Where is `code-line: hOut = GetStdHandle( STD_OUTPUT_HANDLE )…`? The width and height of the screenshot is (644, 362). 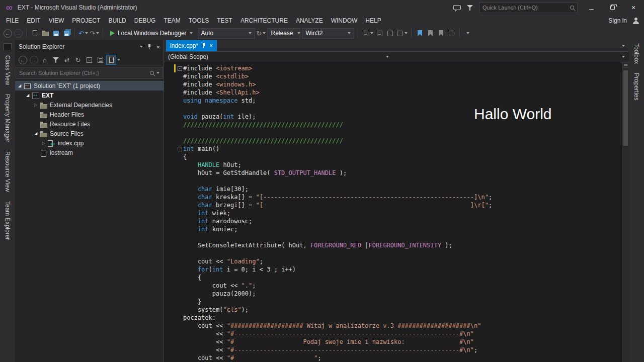
code-line: hOut = GetStdHandle( STD_OUTPUT_HANDLE )… is located at coordinates (396, 173).